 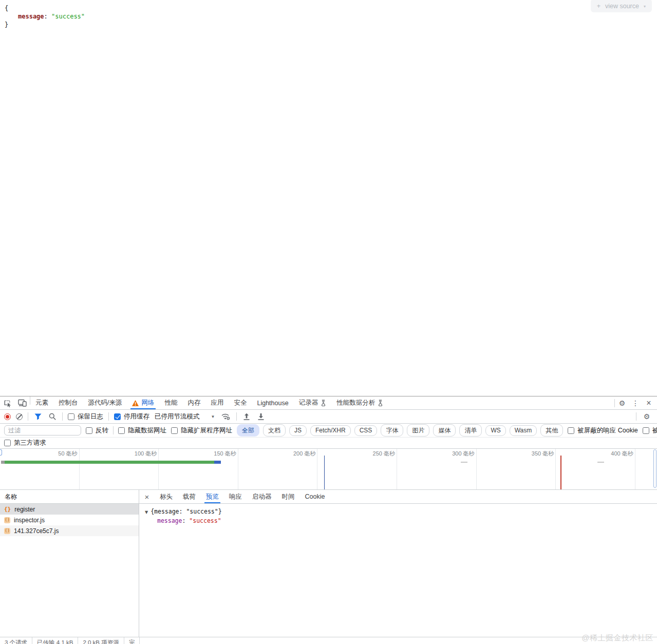 What do you see at coordinates (97, 430) in the screenshot?
I see `invert-checkbox: 反转` at bounding box center [97, 430].